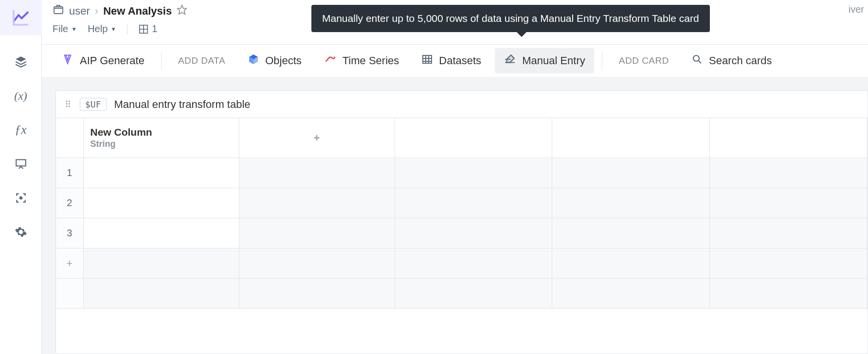  I want to click on row-number: 2, so click(70, 203).